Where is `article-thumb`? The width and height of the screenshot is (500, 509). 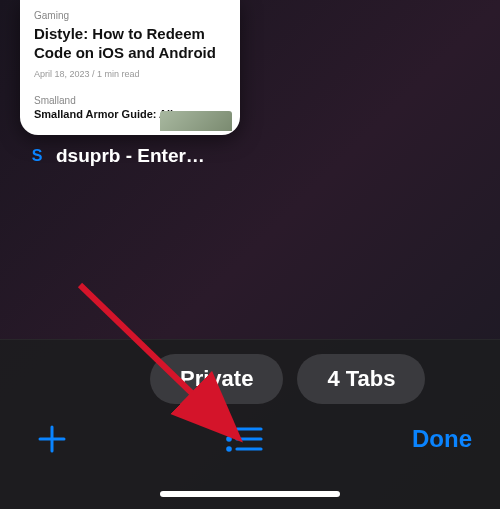
article-thumb is located at coordinates (196, 121).